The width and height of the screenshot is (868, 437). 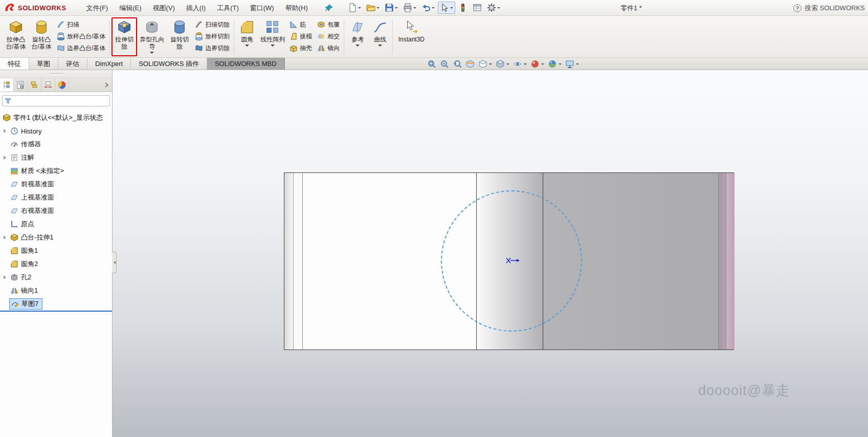 What do you see at coordinates (273, 37) in the screenshot?
I see `ribbon-linear-pattern-button: 线性阵列` at bounding box center [273, 37].